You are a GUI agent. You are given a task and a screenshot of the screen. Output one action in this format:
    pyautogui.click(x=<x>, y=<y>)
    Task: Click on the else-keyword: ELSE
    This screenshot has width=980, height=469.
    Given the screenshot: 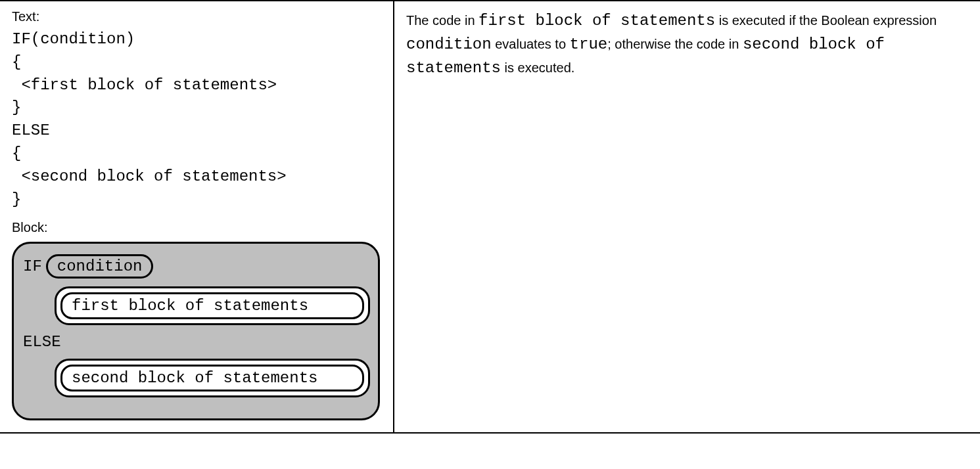 What is the action you would take?
    pyautogui.click(x=196, y=342)
    